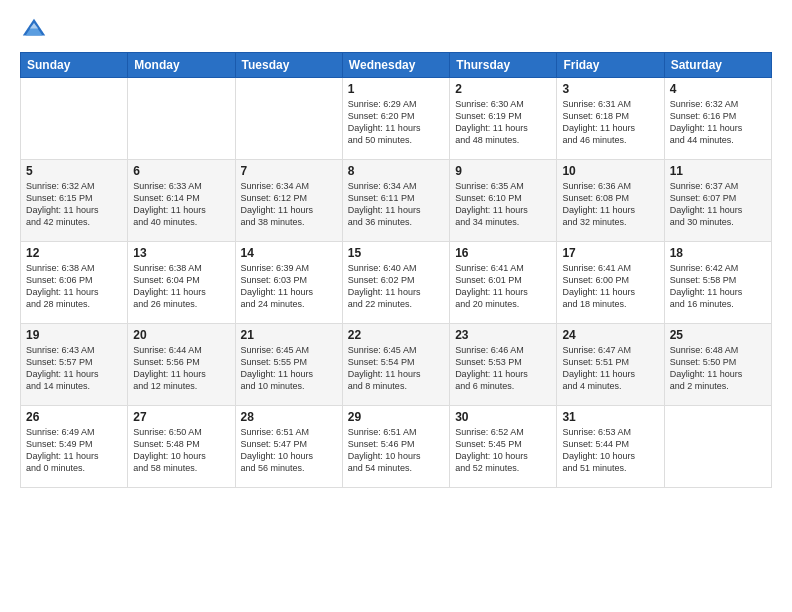  I want to click on calendar-cell: 7Sunrise: 6:34 AM Sunset: 6:12 PM Daylig…, so click(288, 201).